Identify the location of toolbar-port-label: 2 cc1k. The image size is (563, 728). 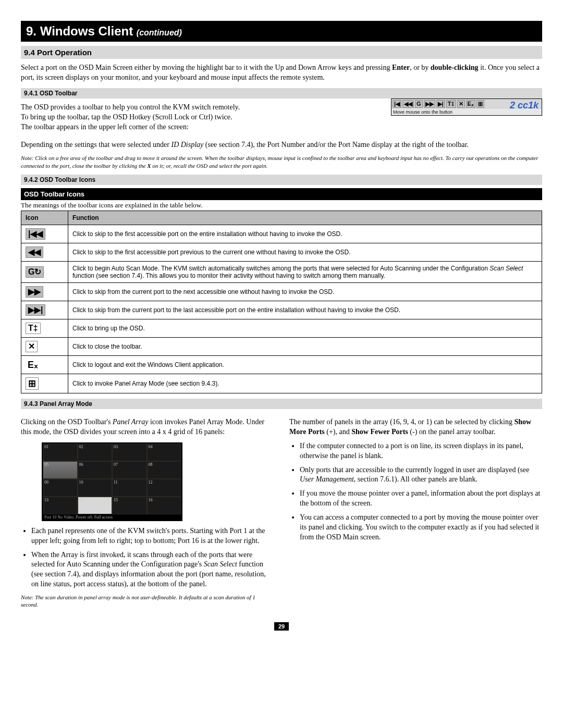
(524, 105).